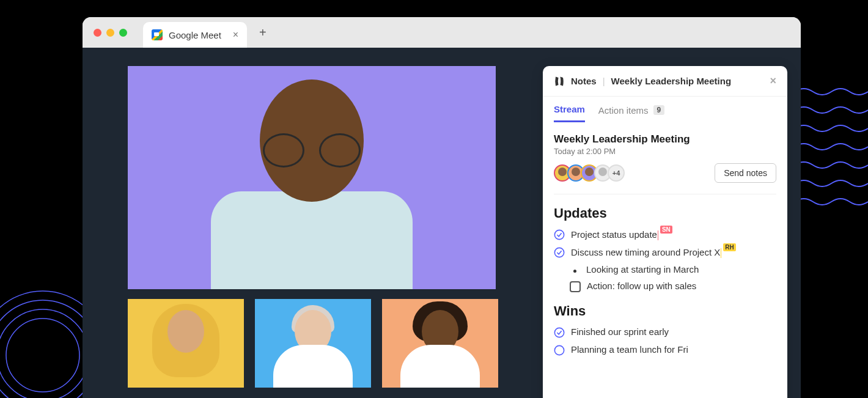  I want to click on agenda-item: Discuss new timing around Project XRH, so click(665, 252).